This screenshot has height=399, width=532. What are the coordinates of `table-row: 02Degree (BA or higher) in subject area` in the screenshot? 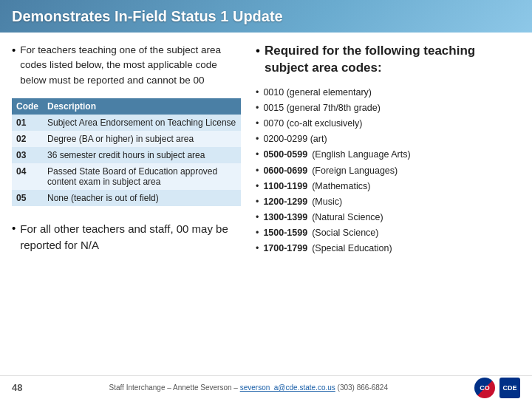 It's located at (126, 139).